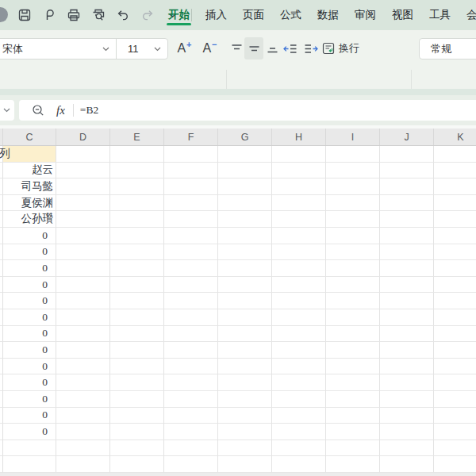 Image resolution: width=476 pixels, height=476 pixels. What do you see at coordinates (179, 15) in the screenshot?
I see `tab-home: 开始` at bounding box center [179, 15].